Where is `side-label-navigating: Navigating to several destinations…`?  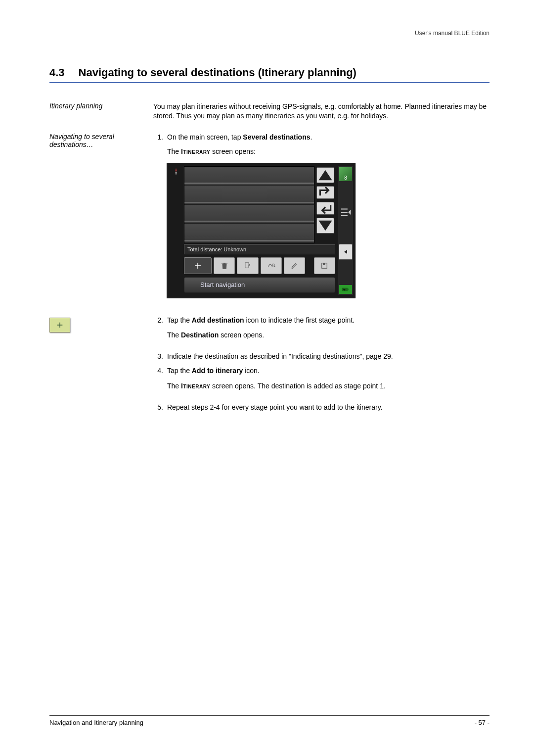
side-label-navigating: Navigating to several destinations… is located at coordinates (101, 220).